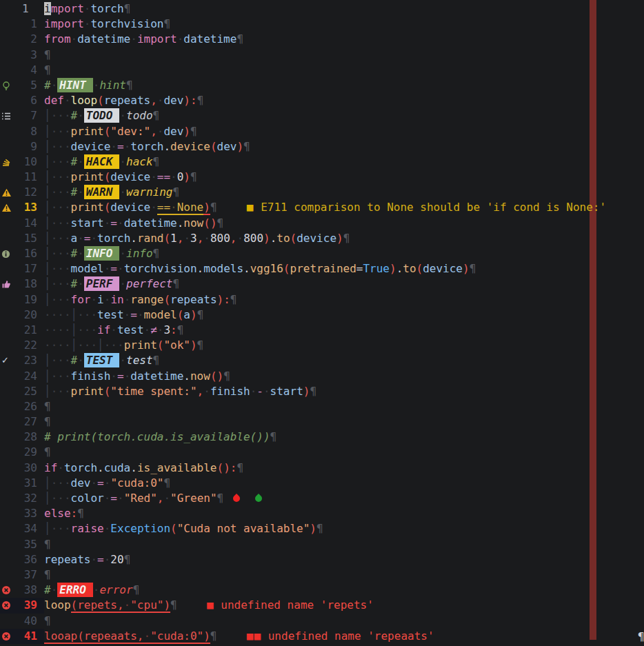 The width and height of the screenshot is (644, 646). I want to click on diagnostic-severity-icon: ■, so click(211, 605).